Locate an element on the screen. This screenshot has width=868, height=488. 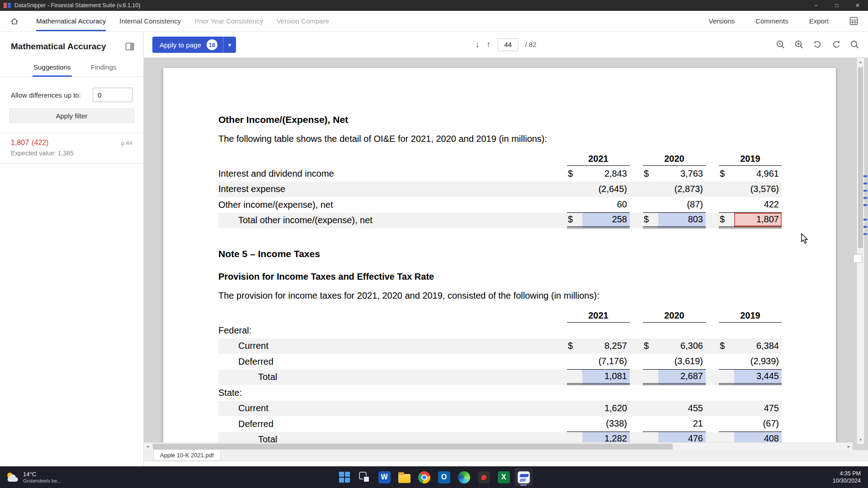
weather-widget: 14°C Grotendeels be... is located at coordinates (34, 477).